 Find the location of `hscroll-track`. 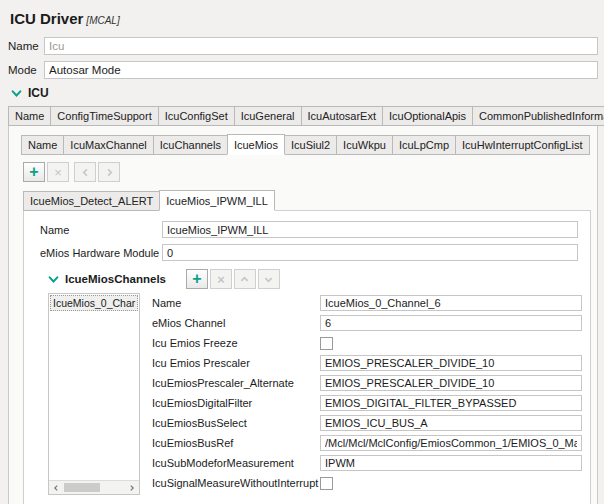

hscroll-track is located at coordinates (94, 488).